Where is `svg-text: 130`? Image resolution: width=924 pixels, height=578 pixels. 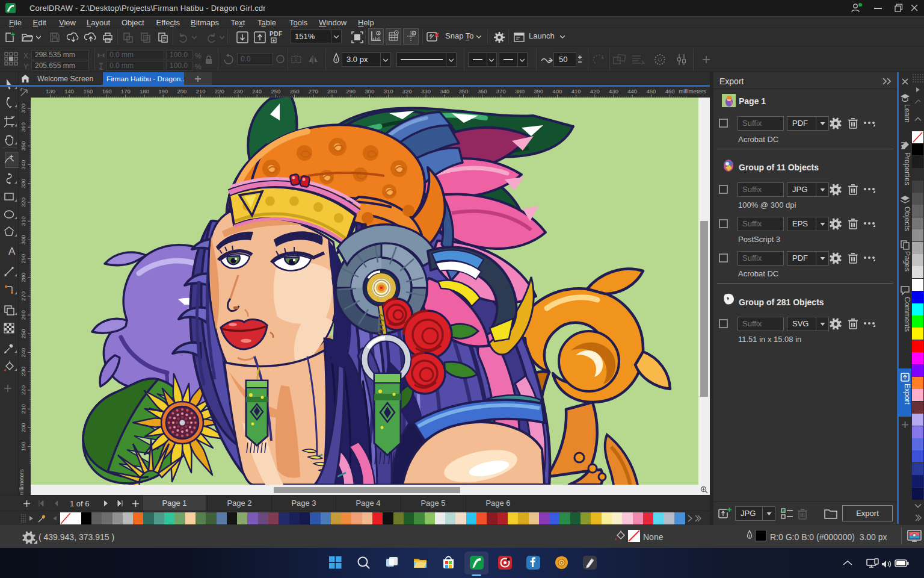 svg-text: 130 is located at coordinates (51, 92).